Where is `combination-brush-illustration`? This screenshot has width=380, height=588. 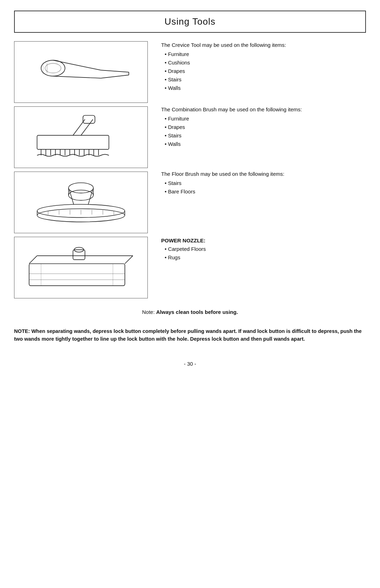 combination-brush-illustration is located at coordinates (81, 137).